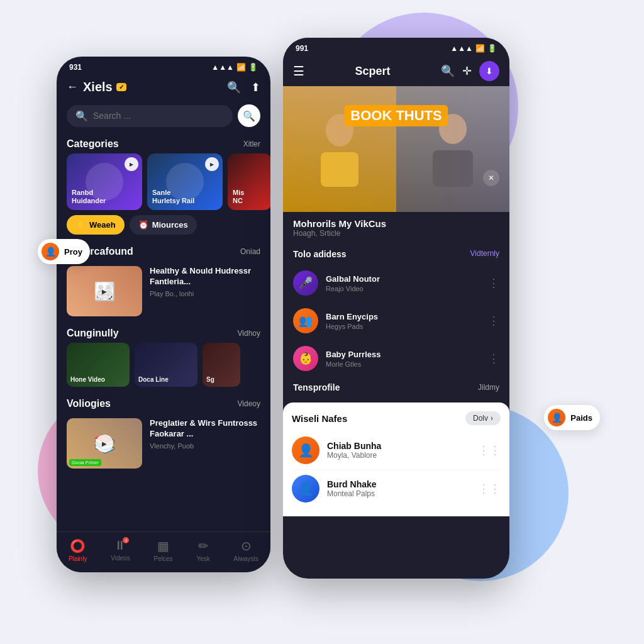 The height and width of the screenshot is (644, 644). Describe the element at coordinates (249, 404) in the screenshot. I see `voliogies-link: Videoy` at that location.